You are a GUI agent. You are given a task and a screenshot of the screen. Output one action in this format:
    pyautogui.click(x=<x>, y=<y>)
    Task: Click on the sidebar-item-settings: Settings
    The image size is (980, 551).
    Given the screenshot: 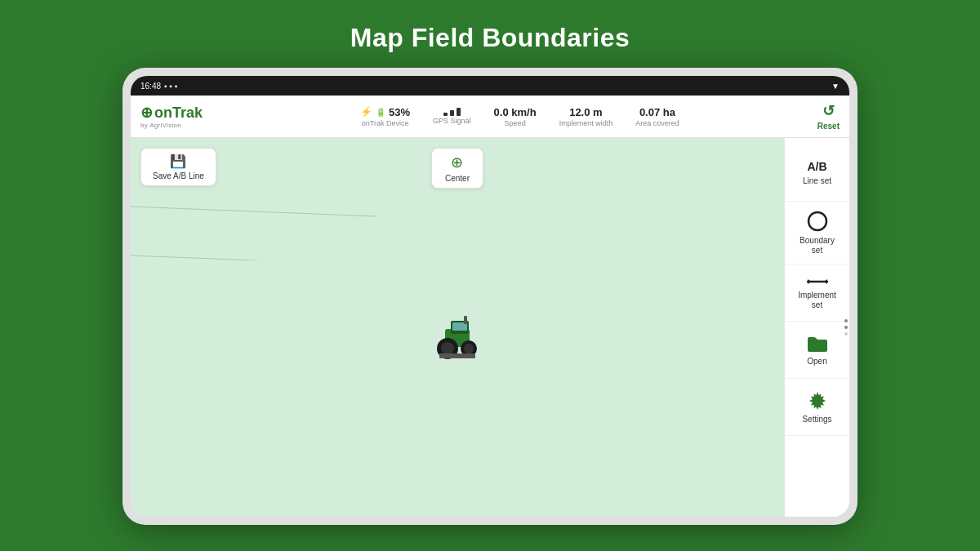 What is the action you would take?
    pyautogui.click(x=817, y=407)
    